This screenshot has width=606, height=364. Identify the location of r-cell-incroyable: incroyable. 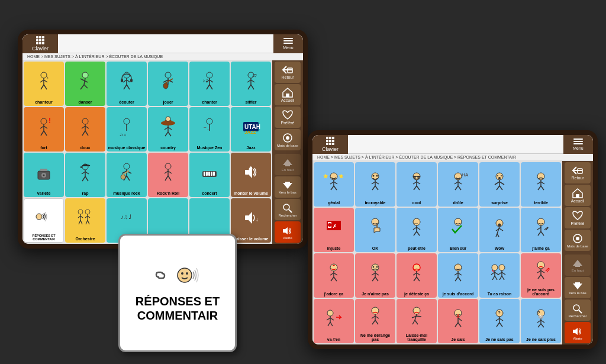
(375, 185).